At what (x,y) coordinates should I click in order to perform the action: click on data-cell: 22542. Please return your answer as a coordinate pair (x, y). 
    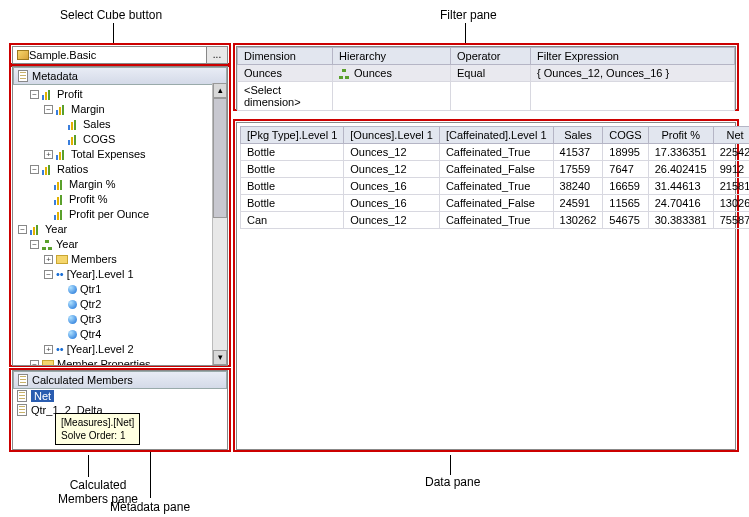
    Looking at the image, I should click on (731, 152).